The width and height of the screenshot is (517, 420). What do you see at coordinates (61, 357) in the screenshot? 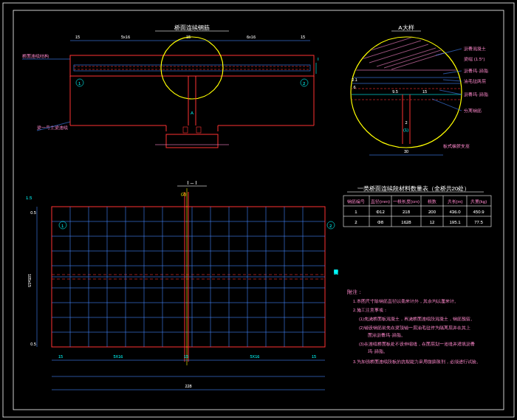
I see `dim-plan-left: 15` at bounding box center [61, 357].